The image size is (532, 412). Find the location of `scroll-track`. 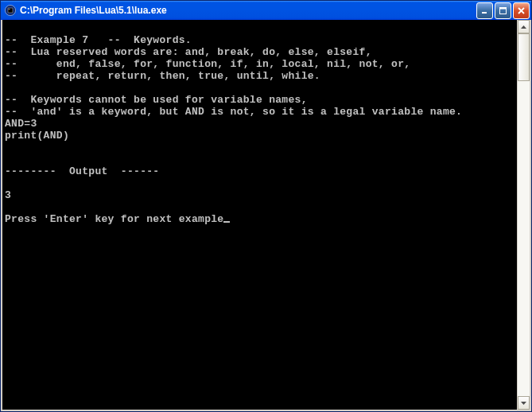

scroll-track is located at coordinates (523, 215).